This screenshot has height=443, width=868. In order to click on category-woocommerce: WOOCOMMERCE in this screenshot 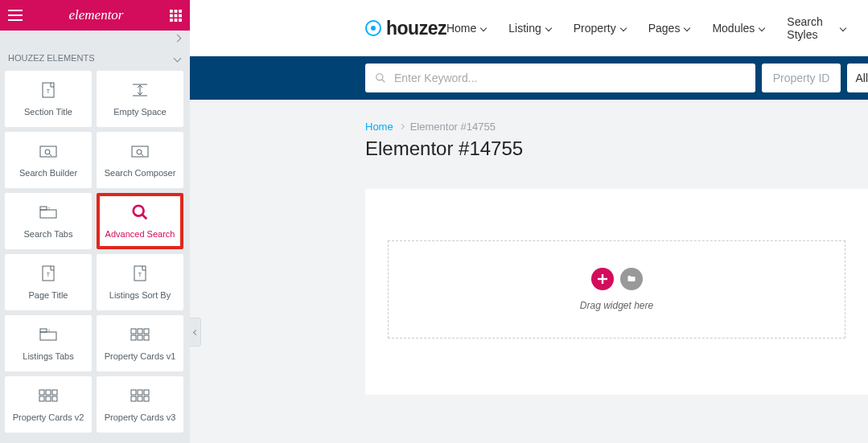, I will do `click(95, 38)`.